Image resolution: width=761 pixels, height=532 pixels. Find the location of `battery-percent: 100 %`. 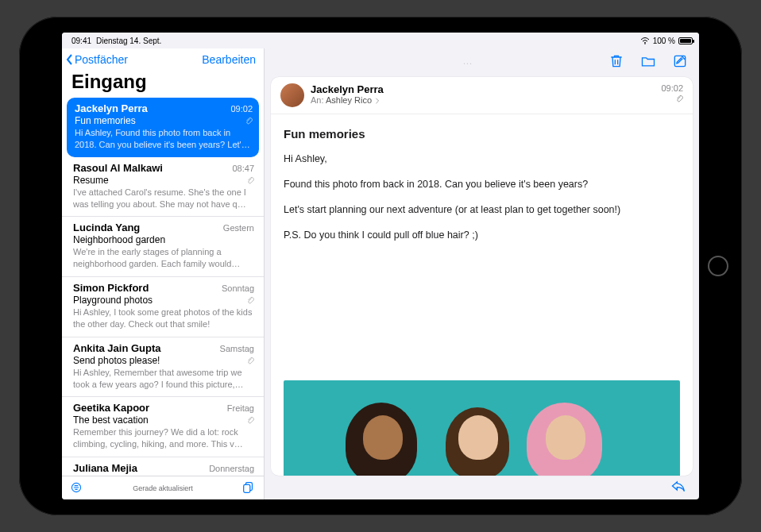

battery-percent: 100 % is located at coordinates (664, 41).